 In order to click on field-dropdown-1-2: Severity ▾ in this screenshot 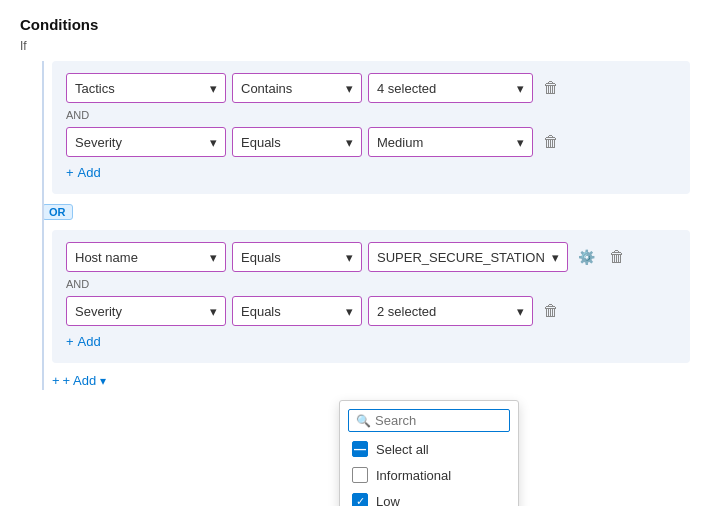, I will do `click(146, 142)`.